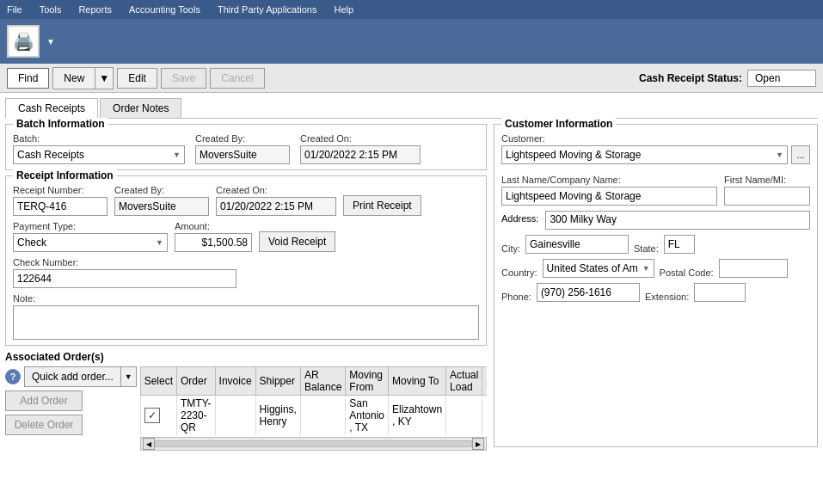 The width and height of the screenshot is (823, 504). Describe the element at coordinates (32, 243) in the screenshot. I see `payment-type-value: Check` at that location.